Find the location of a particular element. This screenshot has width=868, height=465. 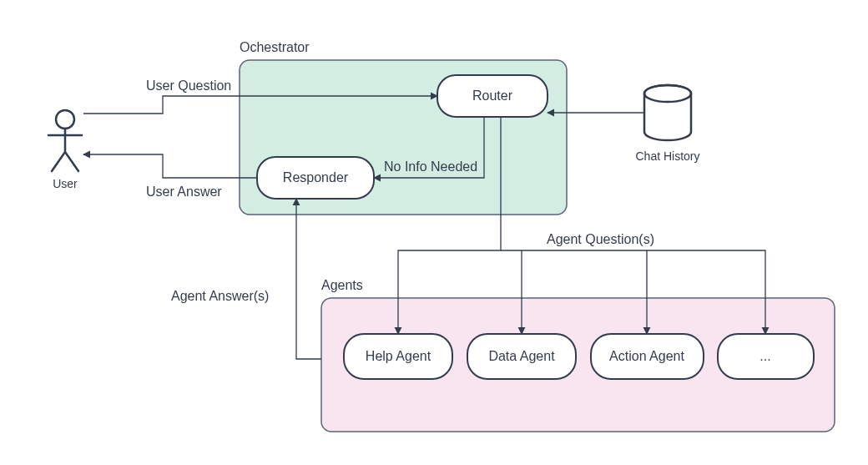

chat-history-label: Chat History is located at coordinates (668, 156).